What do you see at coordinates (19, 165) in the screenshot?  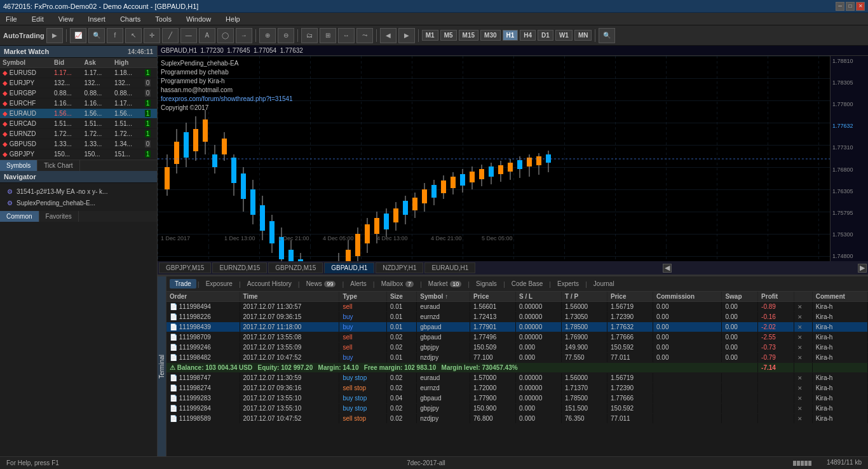 I see `tab-symbols: Symbols` at bounding box center [19, 165].